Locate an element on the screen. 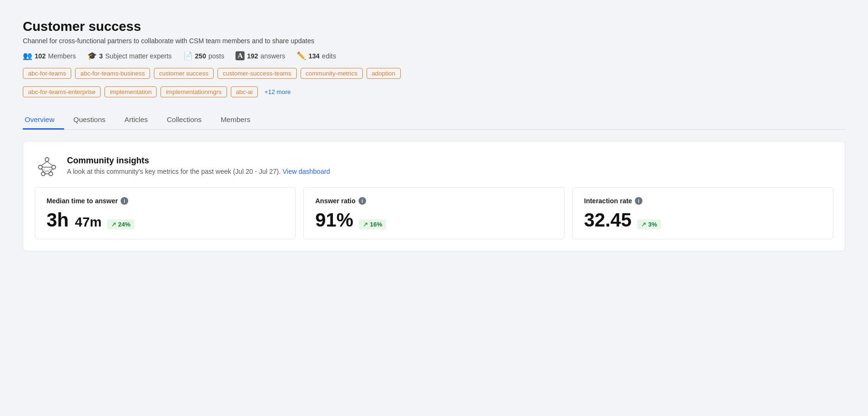 Image resolution: width=868 pixels, height=416 pixels. tag-implementation: implementation is located at coordinates (131, 92).